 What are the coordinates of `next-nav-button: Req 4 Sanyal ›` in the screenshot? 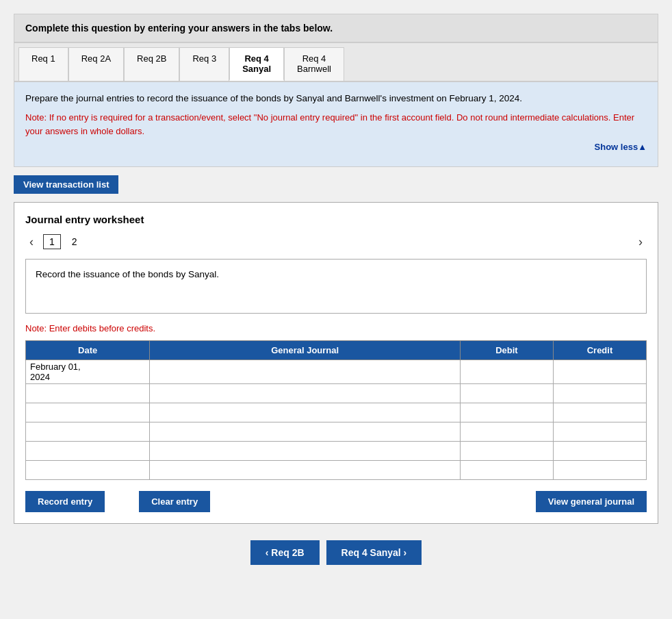 It's located at (374, 553).